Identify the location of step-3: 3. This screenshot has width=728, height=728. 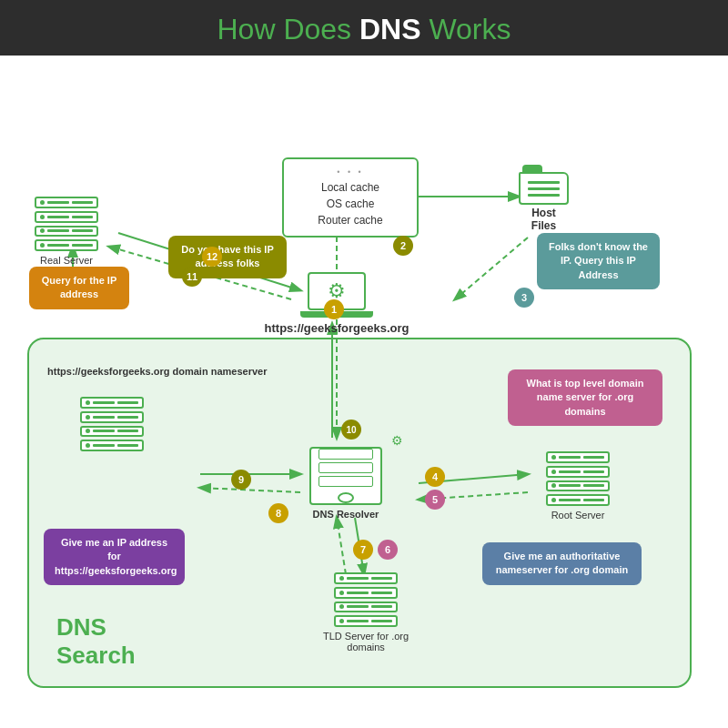
(524, 298).